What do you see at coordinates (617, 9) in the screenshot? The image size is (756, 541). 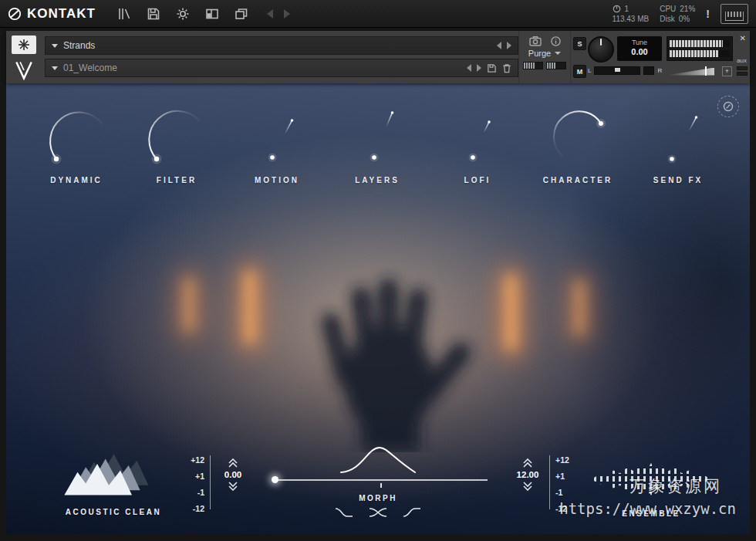 I see `instances-icon` at bounding box center [617, 9].